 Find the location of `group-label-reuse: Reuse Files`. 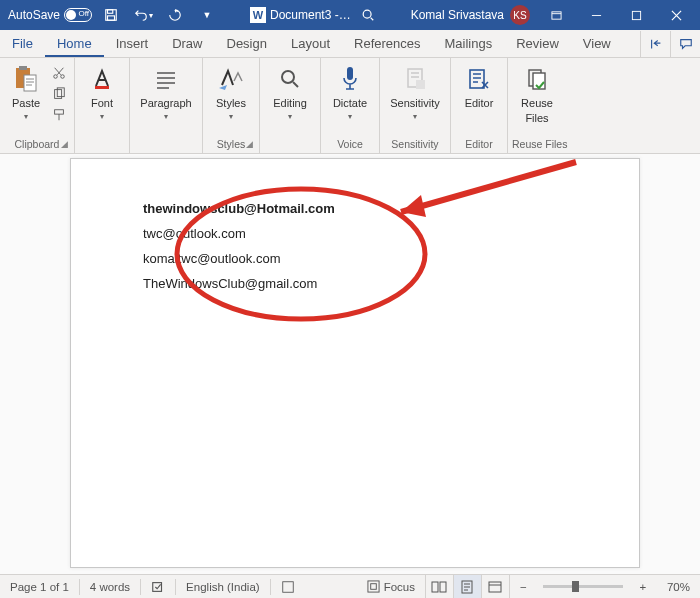

group-label-reuse: Reuse Files is located at coordinates (540, 144).